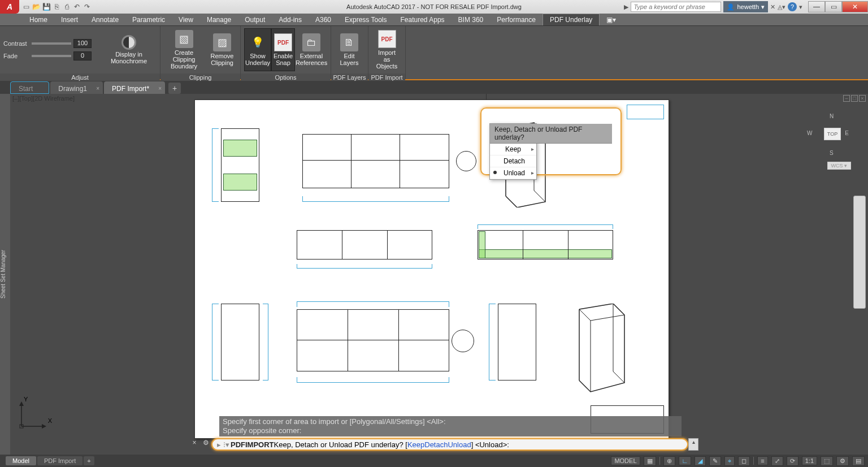 The image size is (868, 467). Describe the element at coordinates (700, 461) in the screenshot. I see `status-polar-icon: ◢` at that location.